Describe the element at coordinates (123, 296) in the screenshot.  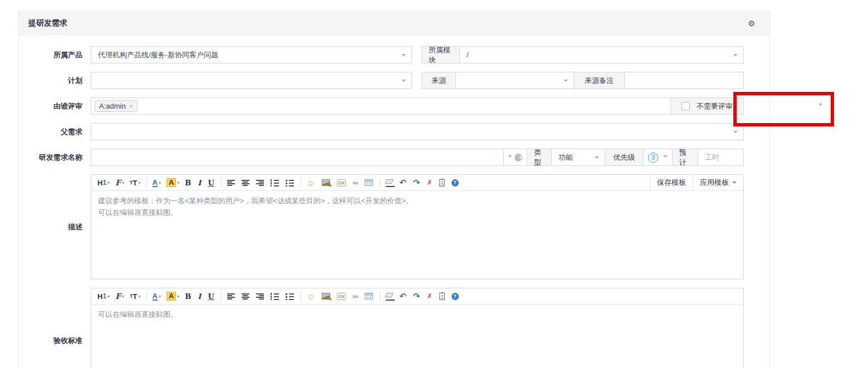
I see `chevron-down-icon: ▾` at that location.